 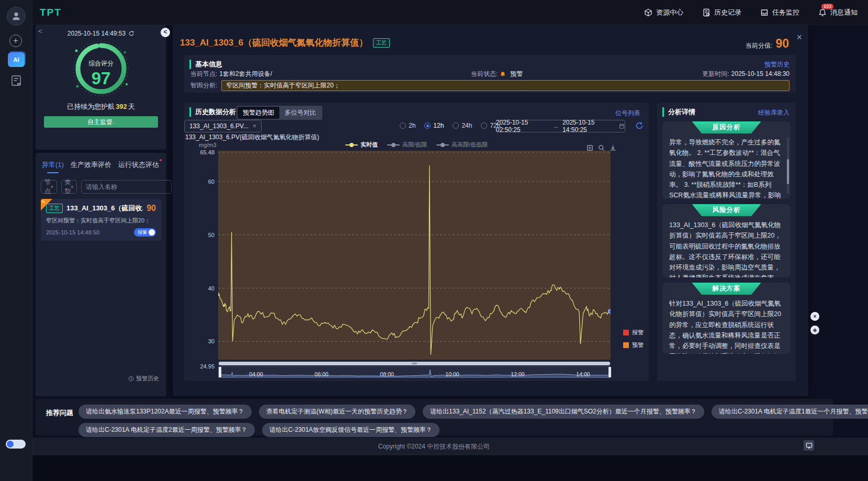 I want to click on legend-item: 高限/低限, so click(x=407, y=144).